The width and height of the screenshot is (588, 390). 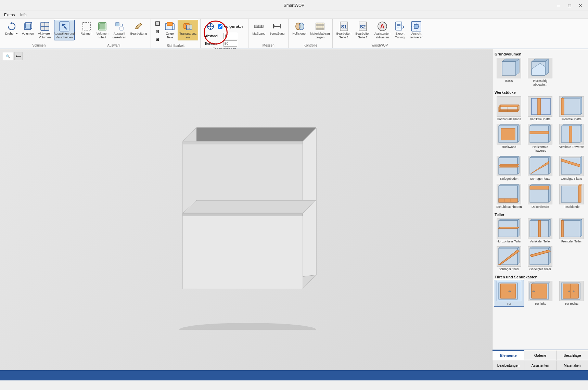 I want to click on rahmen-label: Rahmen, so click(x=87, y=34).